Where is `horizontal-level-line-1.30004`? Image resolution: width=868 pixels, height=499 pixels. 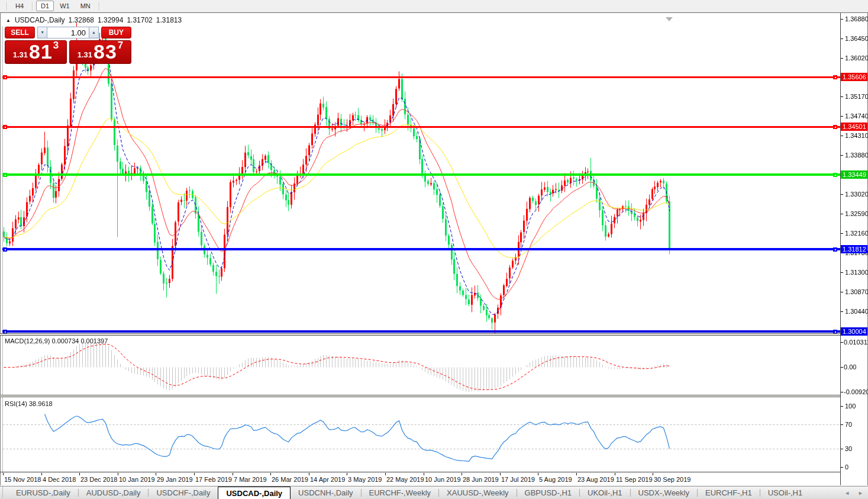
horizontal-level-line-1.30004 is located at coordinates (421, 331).